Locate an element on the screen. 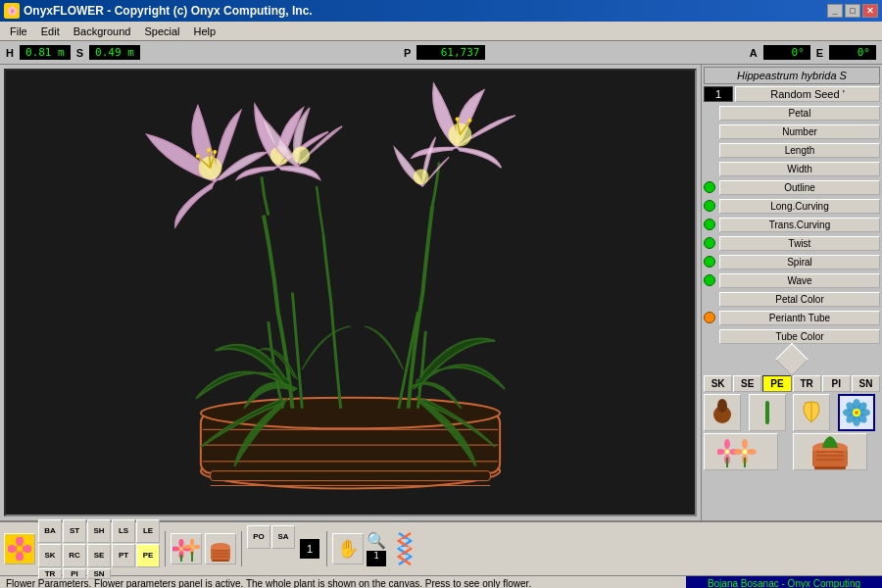 Image resolution: width=882 pixels, height=588 pixels. menu-file: File is located at coordinates (19, 31).